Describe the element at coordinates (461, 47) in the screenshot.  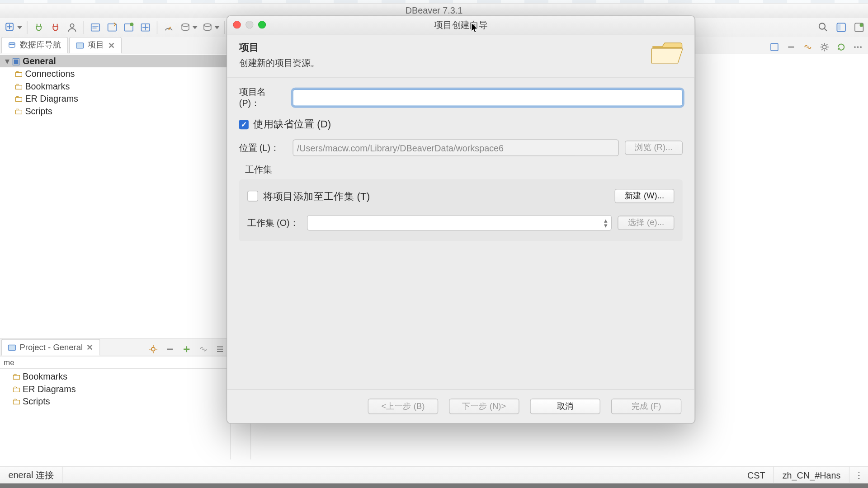
I see `dialog-heading: 项目` at that location.